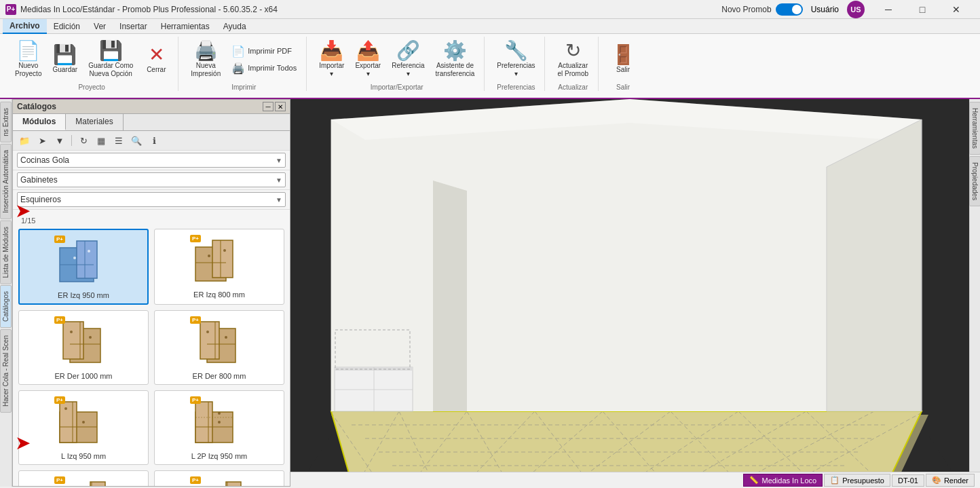 This screenshot has height=488, width=980. What do you see at coordinates (92, 64) in the screenshot?
I see `ribbon-grupo-proyecto: 📄 NuevoProyecto 💾 Guardar 💾 Guardar Como…` at bounding box center [92, 64].